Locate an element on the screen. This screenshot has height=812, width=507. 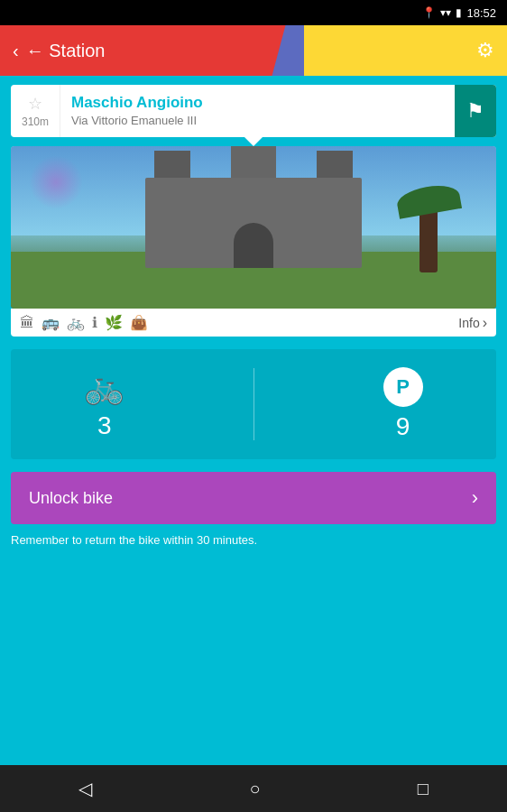
status-icons: 📍 ▾▾ ▮ 18:52 is located at coordinates (459, 13).